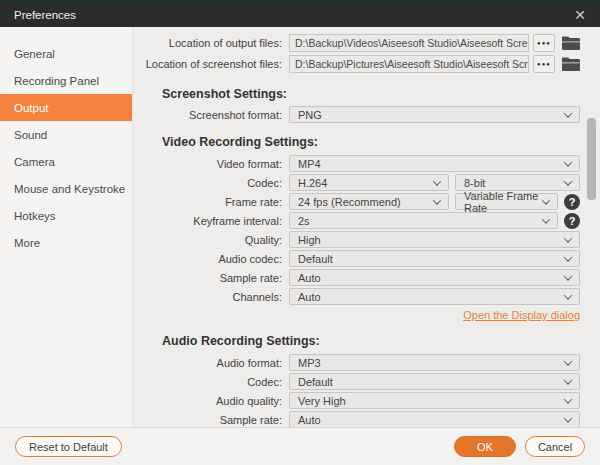 This screenshot has height=465, width=600. Describe the element at coordinates (434, 258) in the screenshot. I see `audio-codec-dropdown: Default` at that location.